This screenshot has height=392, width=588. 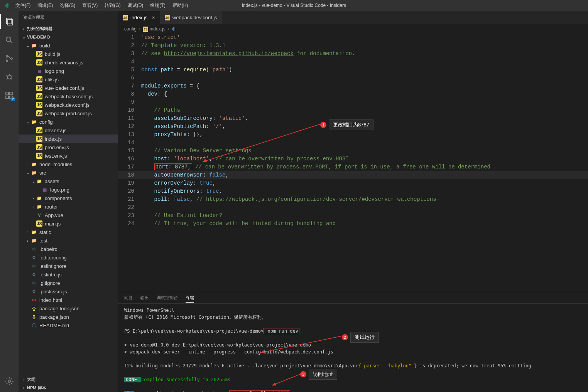 I want to click on outline-section: ›大纲, so click(x=68, y=379).